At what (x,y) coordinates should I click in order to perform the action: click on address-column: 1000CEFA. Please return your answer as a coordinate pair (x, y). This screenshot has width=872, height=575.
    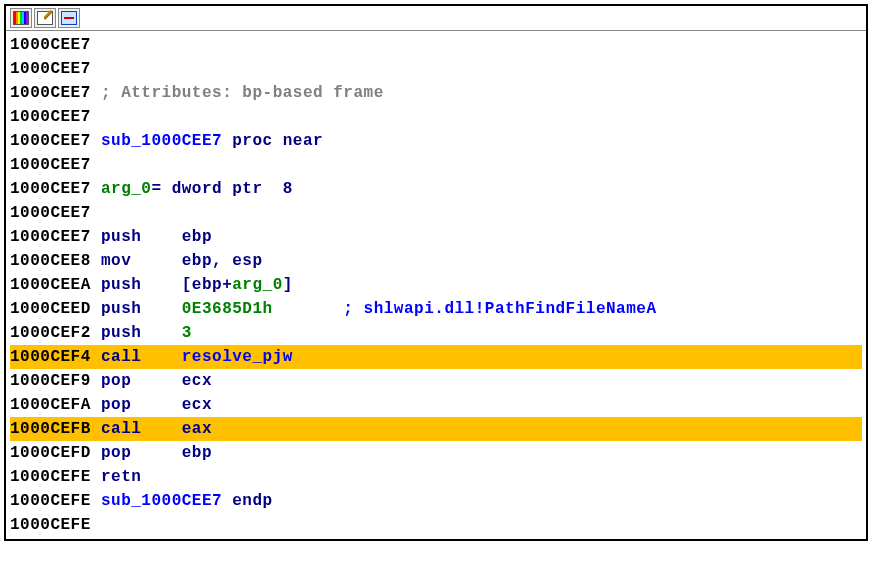
    Looking at the image, I should click on (50, 405).